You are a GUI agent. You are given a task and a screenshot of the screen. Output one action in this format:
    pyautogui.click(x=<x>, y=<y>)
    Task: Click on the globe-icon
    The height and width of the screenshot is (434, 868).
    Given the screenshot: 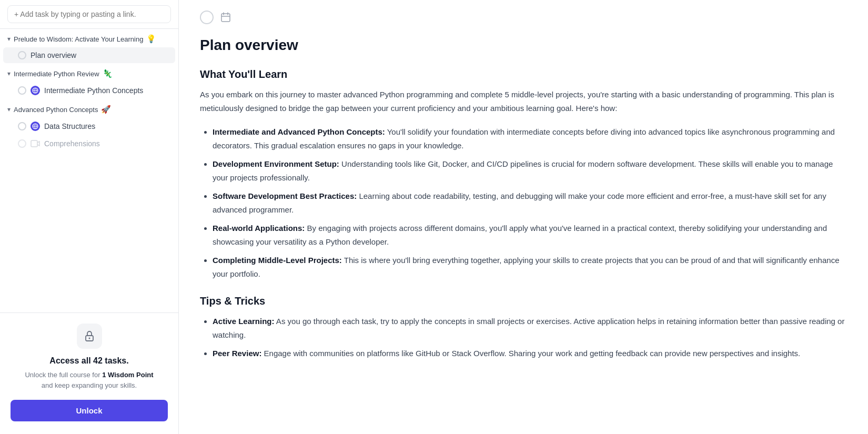 What is the action you would take?
    pyautogui.click(x=35, y=90)
    